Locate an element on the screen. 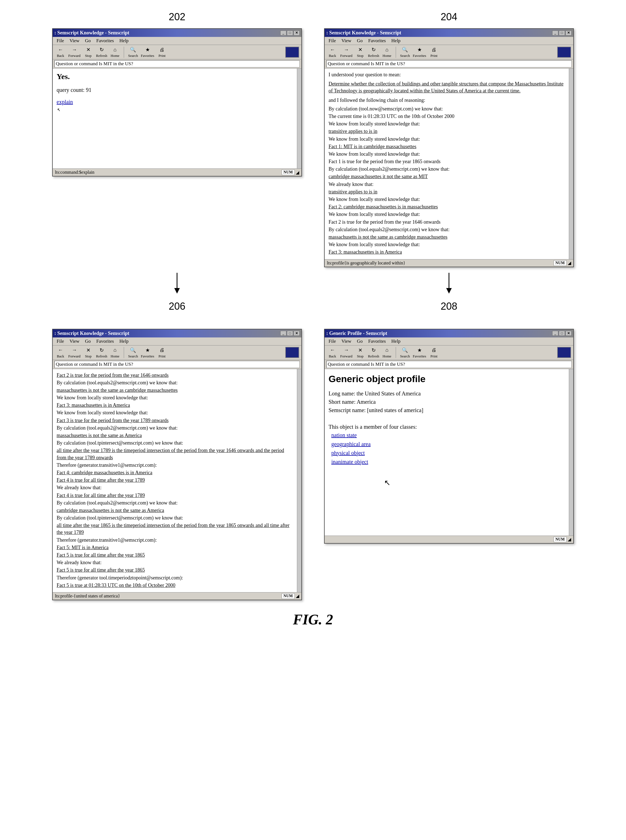 The width and height of the screenshot is (626, 840). menu-file-208: File is located at coordinates (332, 341).